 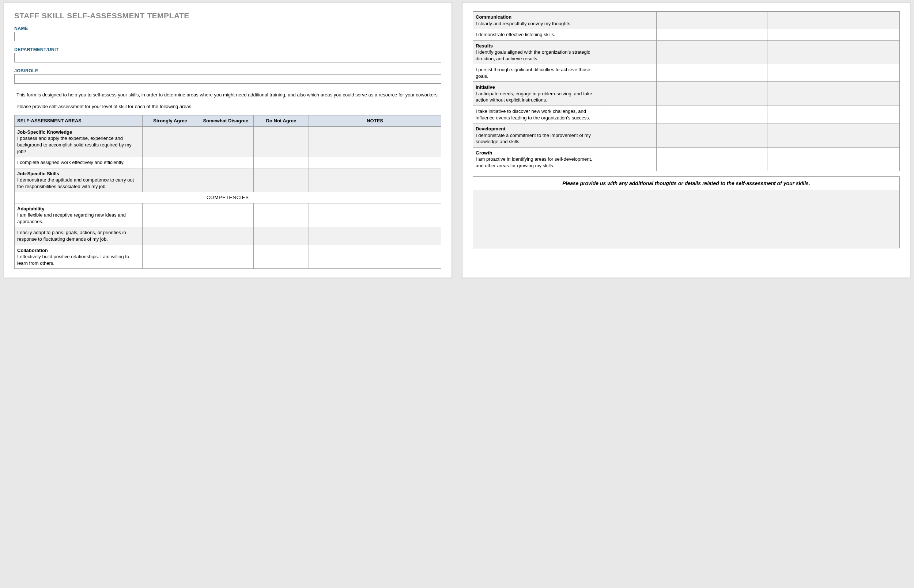 What do you see at coordinates (537, 153) in the screenshot?
I see `area-title: Growth` at bounding box center [537, 153].